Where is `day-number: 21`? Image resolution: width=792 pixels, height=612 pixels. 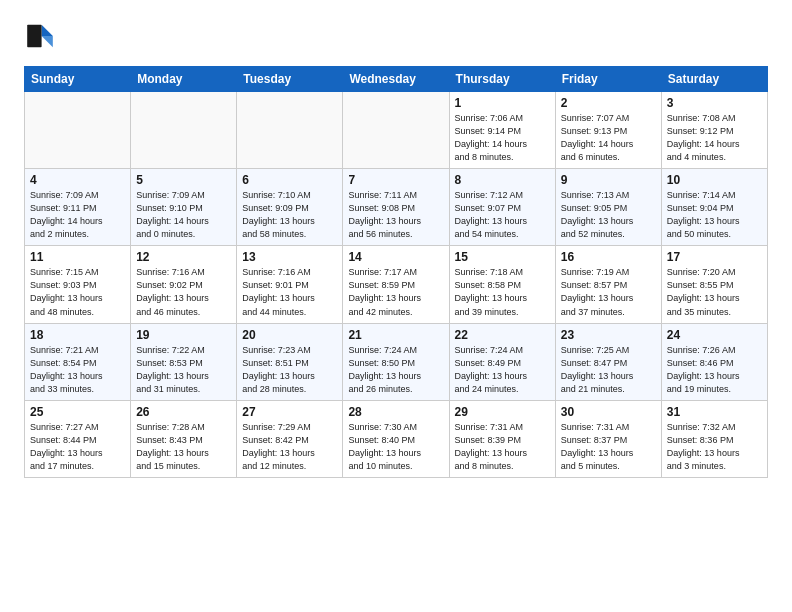
day-number: 21 is located at coordinates (396, 335).